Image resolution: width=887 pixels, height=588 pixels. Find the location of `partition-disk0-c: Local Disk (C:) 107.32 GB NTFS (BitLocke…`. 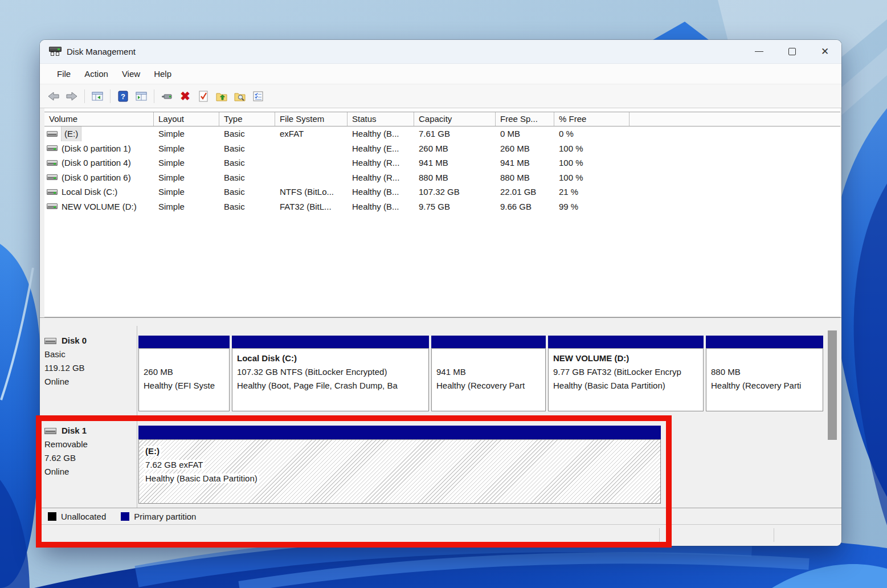

partition-disk0-c: Local Disk (C:) 107.32 GB NTFS (BitLocke… is located at coordinates (330, 374).